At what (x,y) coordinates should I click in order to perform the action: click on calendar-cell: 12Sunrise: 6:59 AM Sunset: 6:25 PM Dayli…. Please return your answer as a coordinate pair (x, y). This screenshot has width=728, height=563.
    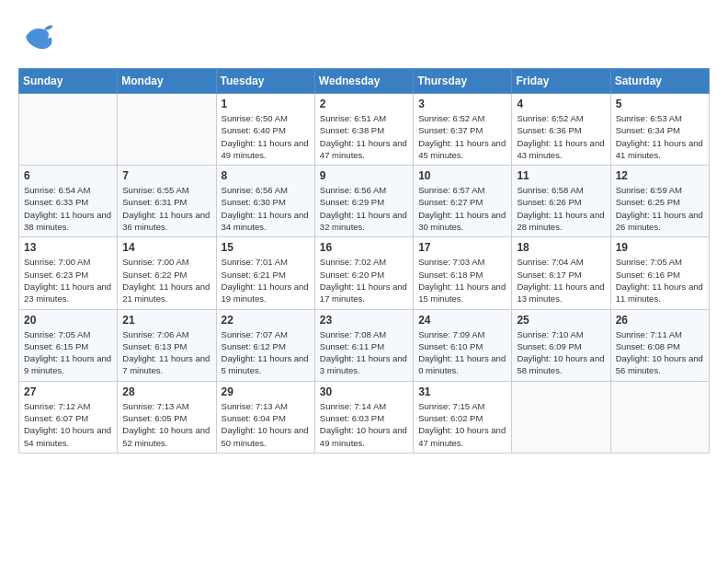
    Looking at the image, I should click on (660, 201).